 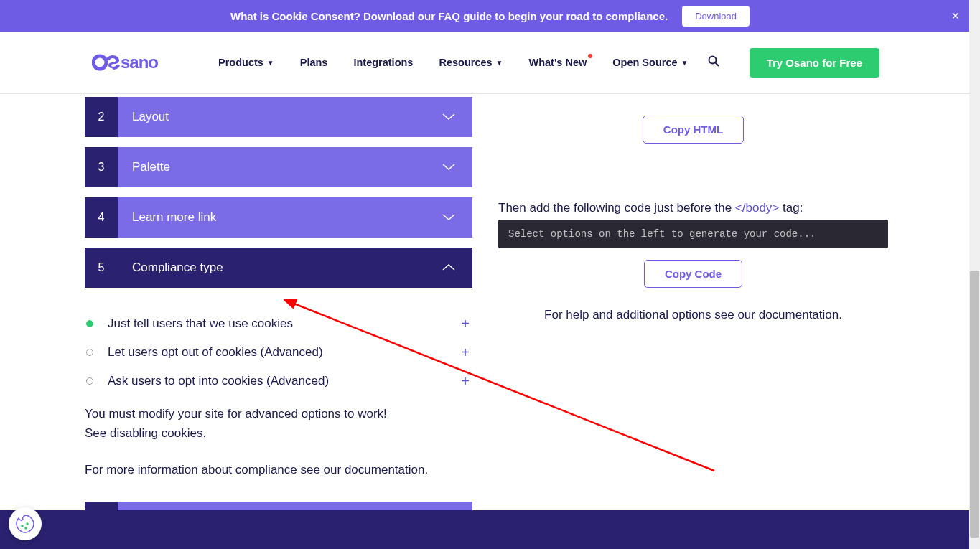 What do you see at coordinates (279, 352) in the screenshot?
I see `compliance-option-opt-out: Let users opt out of cookies (Advanced) …` at bounding box center [279, 352].